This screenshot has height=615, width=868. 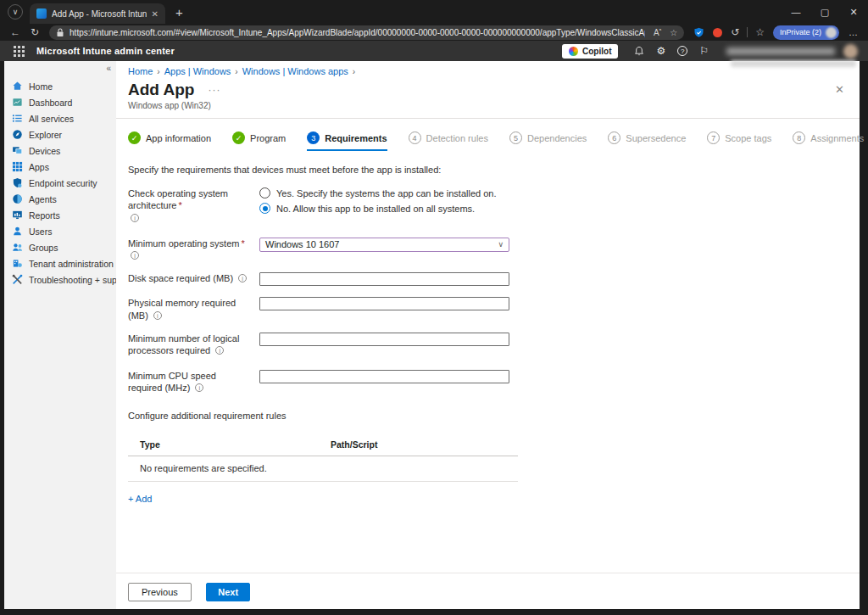 What do you see at coordinates (851, 51) in the screenshot?
I see `account-avatar` at bounding box center [851, 51].